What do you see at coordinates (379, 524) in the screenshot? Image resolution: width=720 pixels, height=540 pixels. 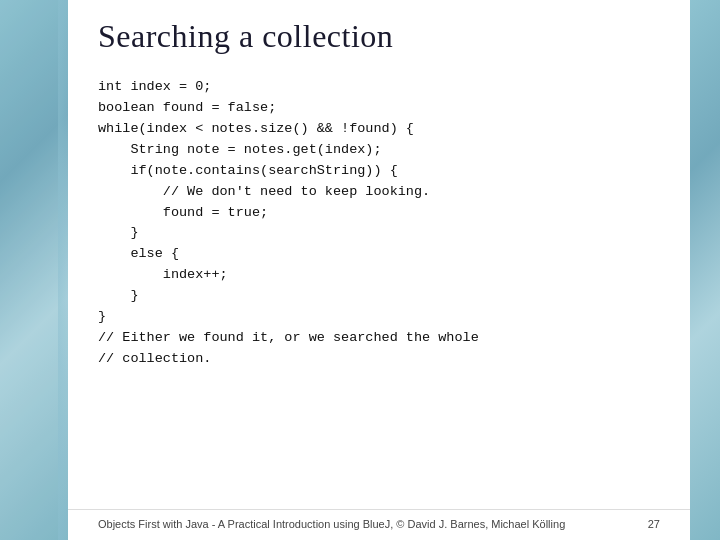 I see `footer: Objects First with Java - A Practical In…` at bounding box center [379, 524].